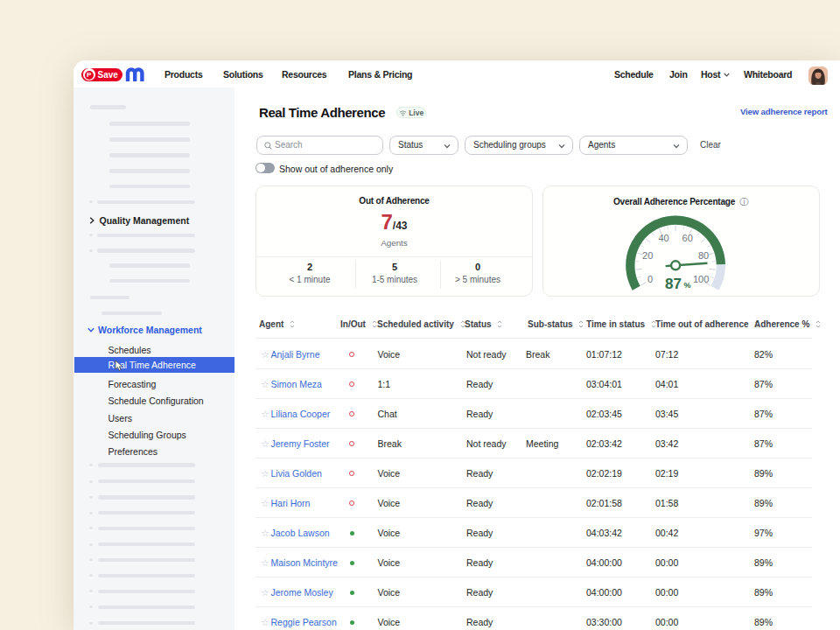  I want to click on svg-text: 100, so click(700, 279).